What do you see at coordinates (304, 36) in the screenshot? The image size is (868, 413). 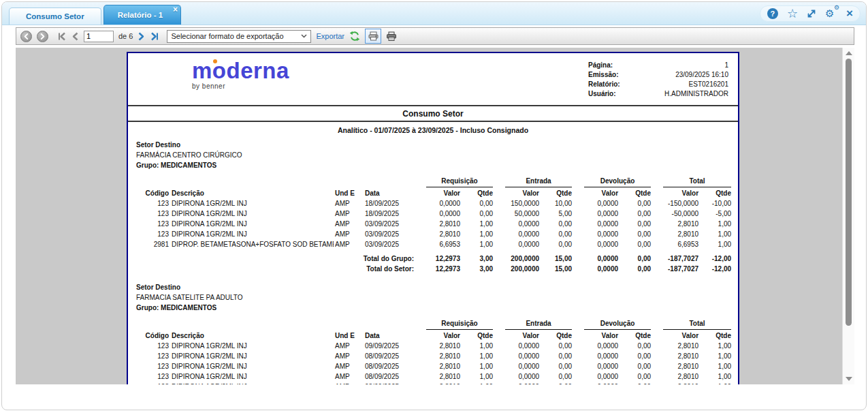 I see `chevron-down-icon` at bounding box center [304, 36].